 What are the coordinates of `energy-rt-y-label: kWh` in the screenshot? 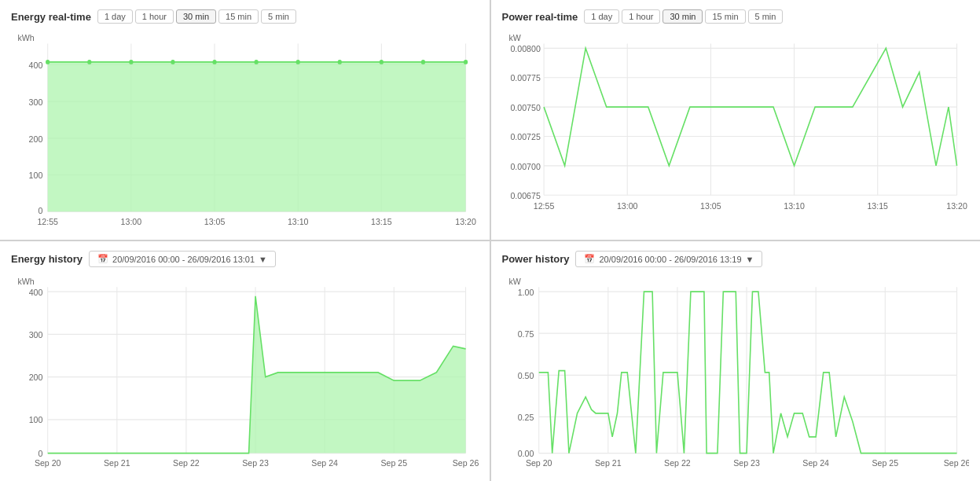 It's located at (25, 38).